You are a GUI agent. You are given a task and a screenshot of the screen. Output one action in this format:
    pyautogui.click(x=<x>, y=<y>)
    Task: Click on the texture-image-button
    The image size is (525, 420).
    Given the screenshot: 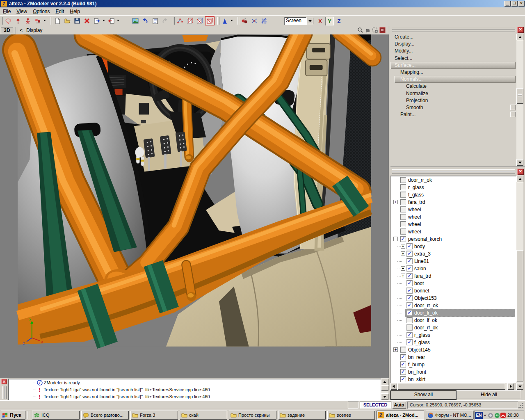 What is the action you would take?
    pyautogui.click(x=135, y=21)
    